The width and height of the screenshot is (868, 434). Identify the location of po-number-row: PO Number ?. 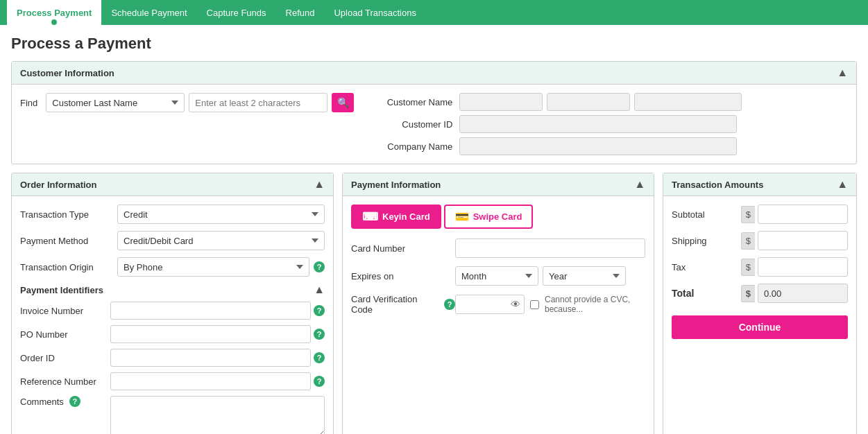
(172, 334).